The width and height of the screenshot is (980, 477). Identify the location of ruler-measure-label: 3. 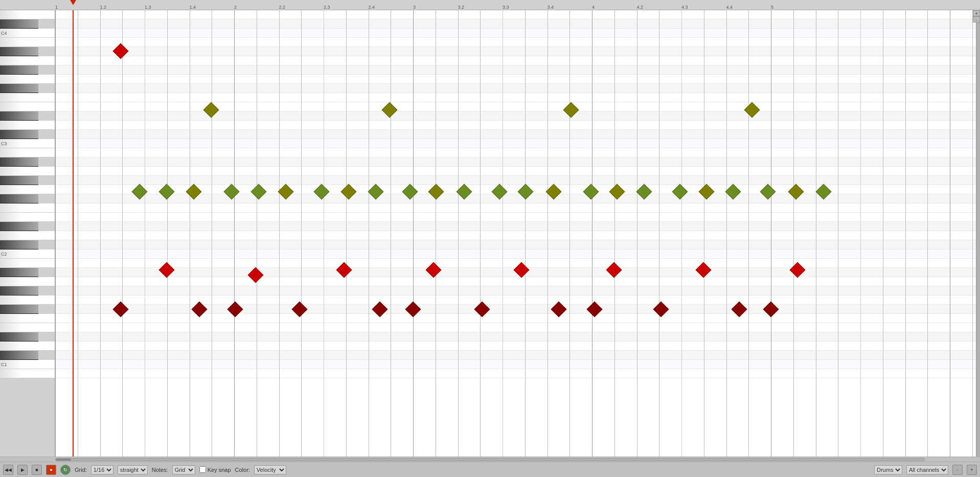
(414, 7).